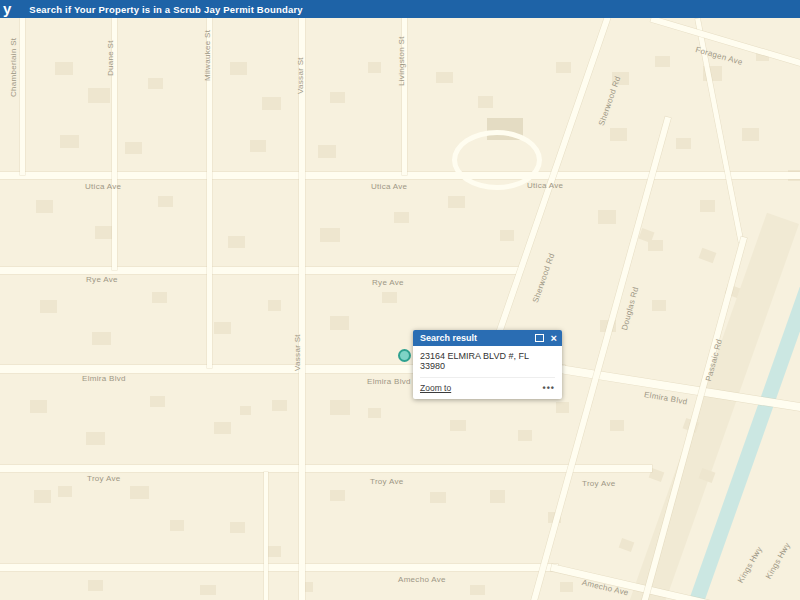 The height and width of the screenshot is (600, 800). Describe the element at coordinates (630, 309) in the screenshot. I see `street-label: Douglas Rd` at that location.